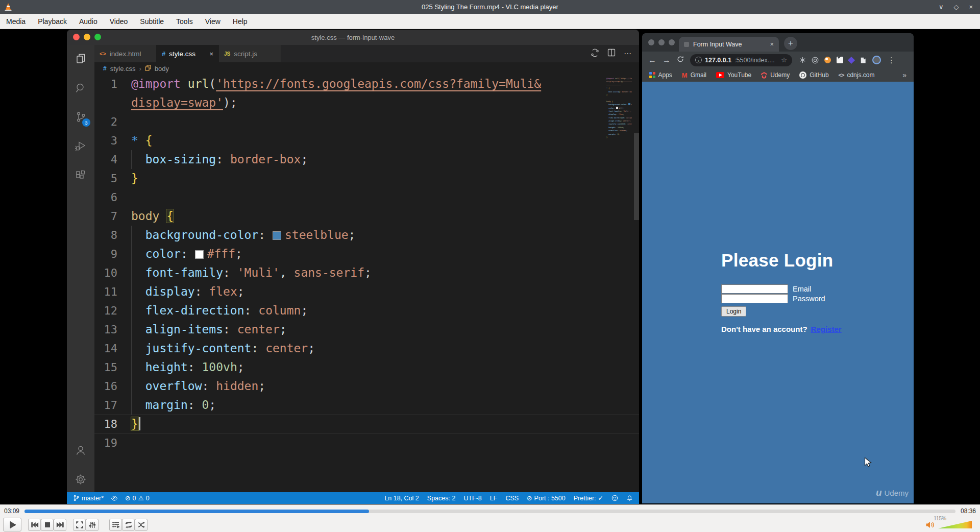 The height and width of the screenshot is (532, 980). Describe the element at coordinates (366, 141) in the screenshot. I see `code-line: 3* {` at that location.